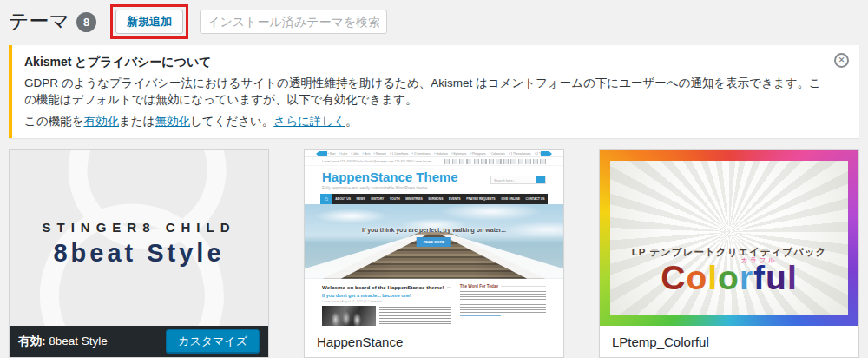  I want to click on hs-sidebar-text-placeholder, so click(503, 302).